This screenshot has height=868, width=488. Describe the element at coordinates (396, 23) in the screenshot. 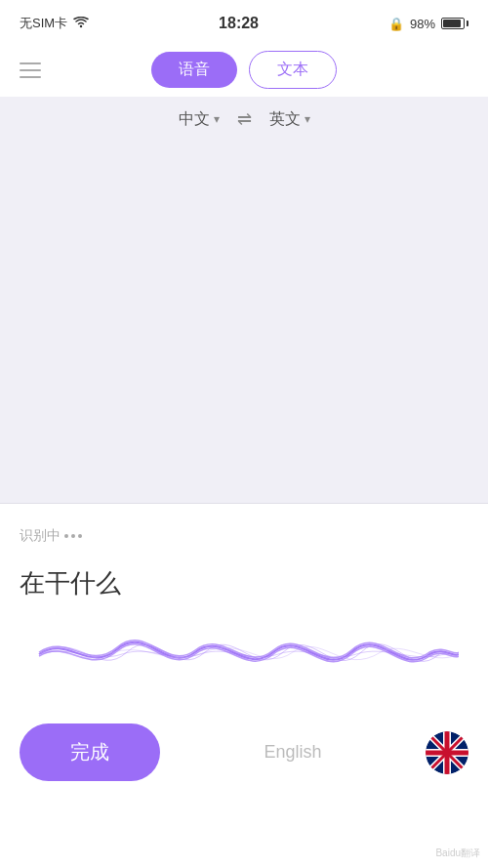

I see `lock-icon: 🔒` at that location.